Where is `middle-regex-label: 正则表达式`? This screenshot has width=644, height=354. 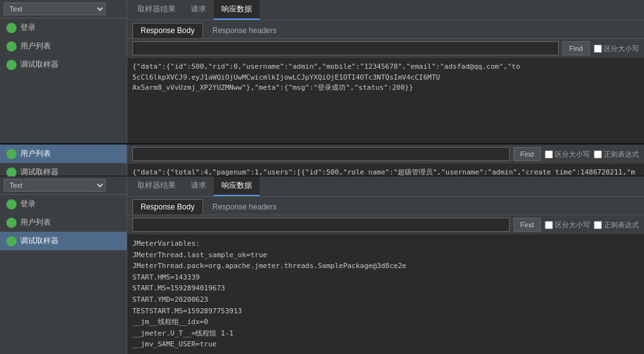
middle-regex-label: 正则表达式 is located at coordinates (616, 154).